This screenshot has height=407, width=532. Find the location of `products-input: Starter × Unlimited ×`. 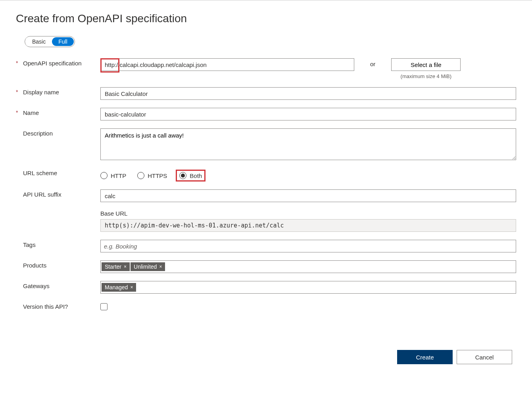

products-input: Starter × Unlimited × is located at coordinates (308, 267).